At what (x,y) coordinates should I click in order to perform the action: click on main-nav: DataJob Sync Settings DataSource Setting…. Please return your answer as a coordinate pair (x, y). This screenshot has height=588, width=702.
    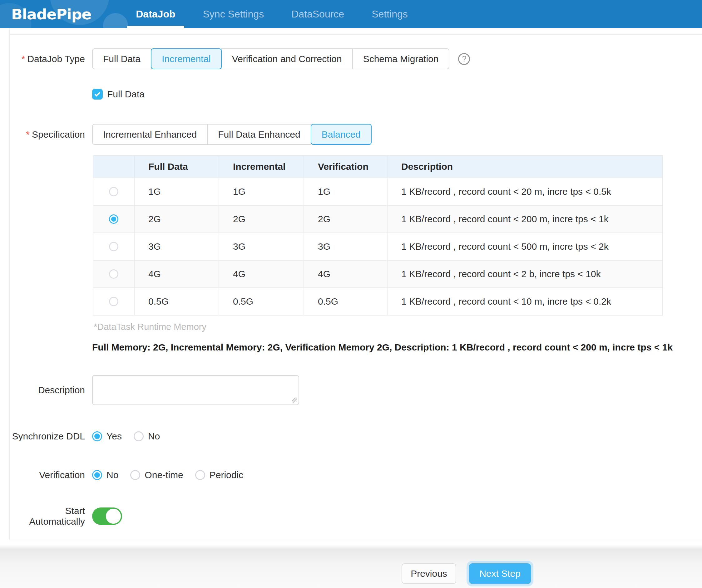
    Looking at the image, I should click on (277, 14).